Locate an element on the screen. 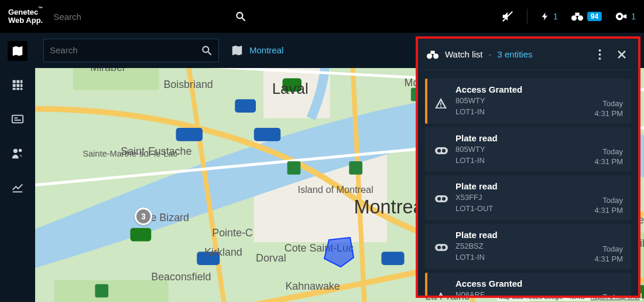  app-logo: Genetec™ Web App. is located at coordinates (26, 16).